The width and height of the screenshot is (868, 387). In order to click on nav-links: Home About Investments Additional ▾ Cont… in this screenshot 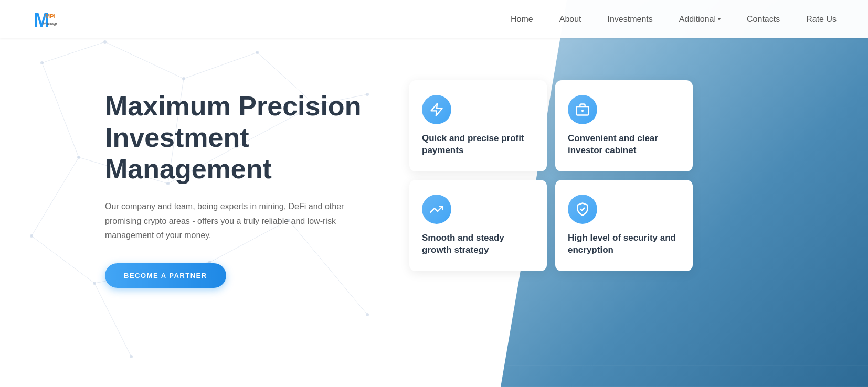, I will do `click(674, 19)`.